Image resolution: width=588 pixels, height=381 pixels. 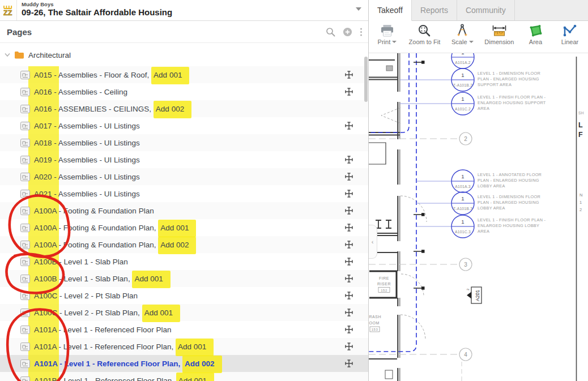 I want to click on page-list-item: A100B - Level 1 - Slab Plan, so click(x=184, y=262).